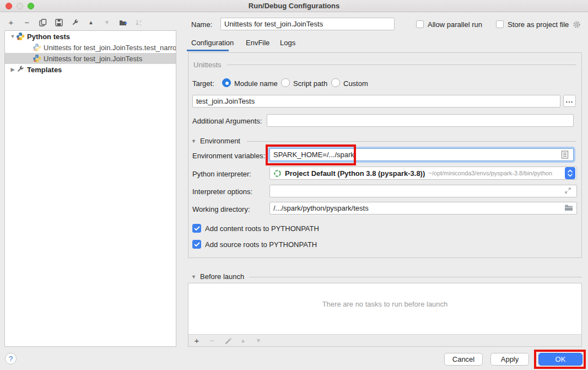 Image resolution: width=588 pixels, height=370 pixels. I want to click on name-label: Name:, so click(202, 24).